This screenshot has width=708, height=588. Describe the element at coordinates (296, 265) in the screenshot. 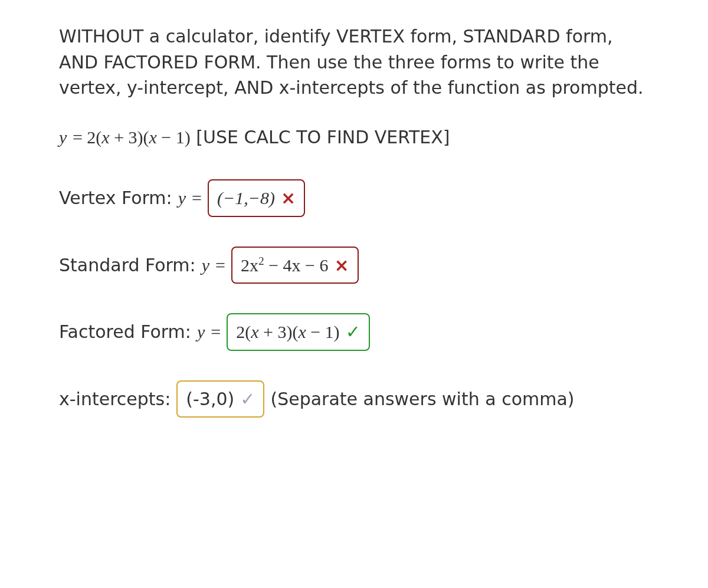

I see `standard-answer-post: − 4x − 6` at that location.